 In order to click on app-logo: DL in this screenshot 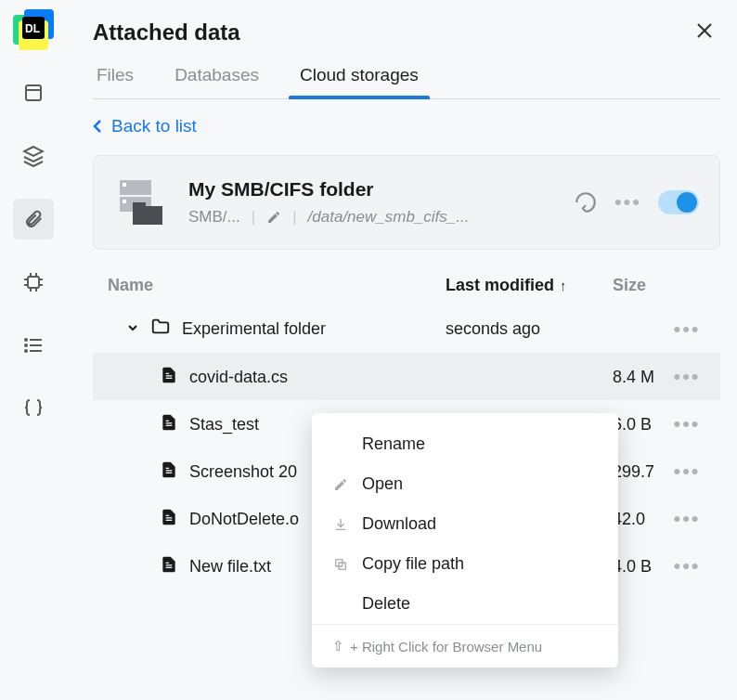, I will do `click(33, 30)`.